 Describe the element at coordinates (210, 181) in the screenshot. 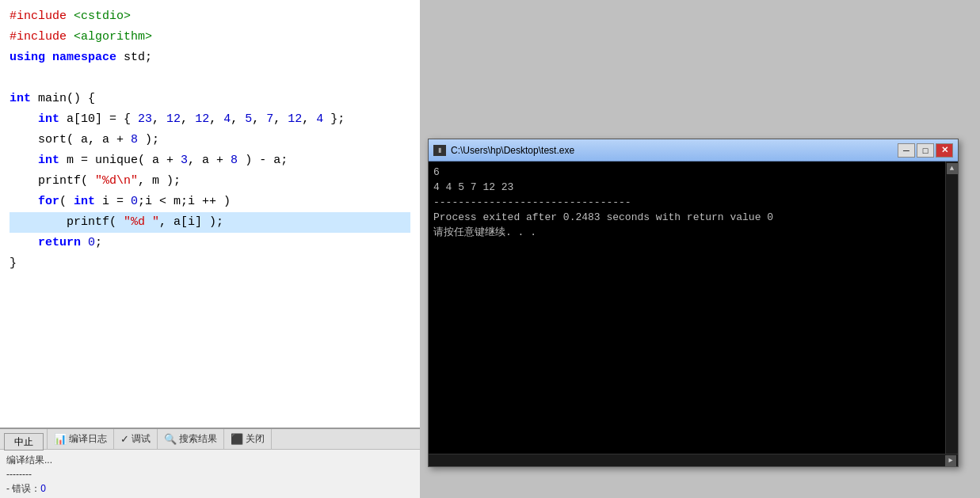

I see `code-line-9: printf( "%d\n", m );` at that location.